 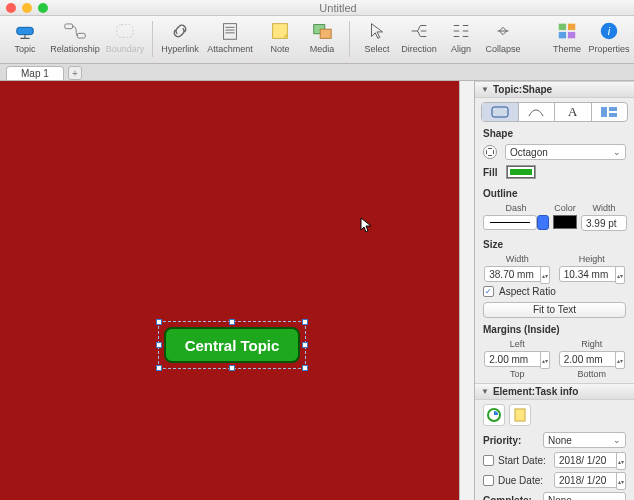 What do you see at coordinates (317, 40) in the screenshot?
I see `main-toolbar: Topic Relationship Boundary Hyperlink At…` at bounding box center [317, 40].